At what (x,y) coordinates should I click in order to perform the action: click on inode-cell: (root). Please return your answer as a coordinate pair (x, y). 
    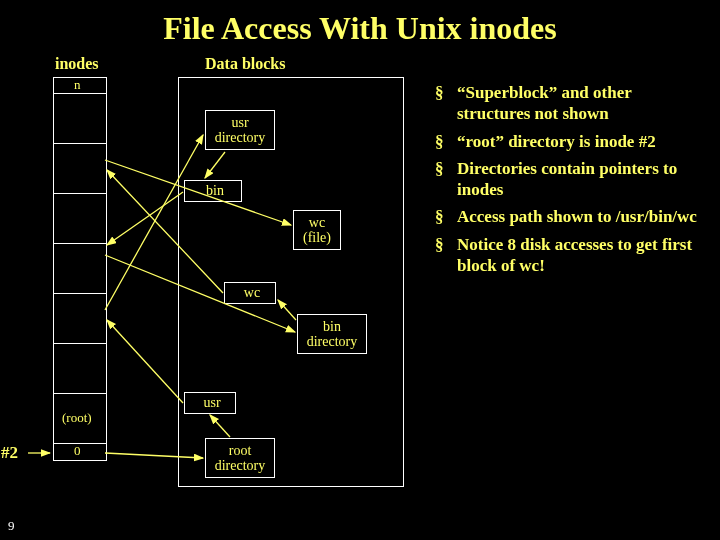
    Looking at the image, I should click on (80, 419).